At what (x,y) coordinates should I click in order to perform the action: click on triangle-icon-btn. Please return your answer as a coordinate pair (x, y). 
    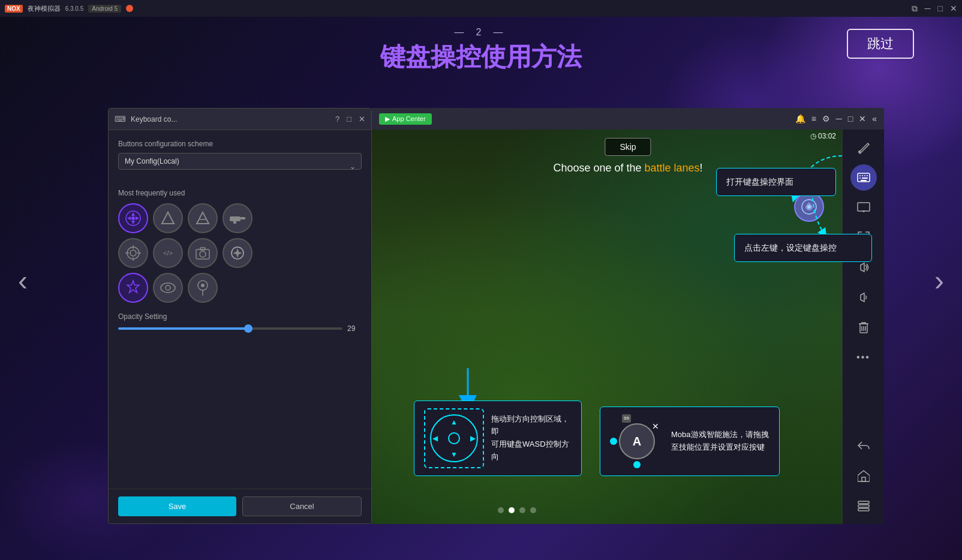
    Looking at the image, I should click on (168, 218).